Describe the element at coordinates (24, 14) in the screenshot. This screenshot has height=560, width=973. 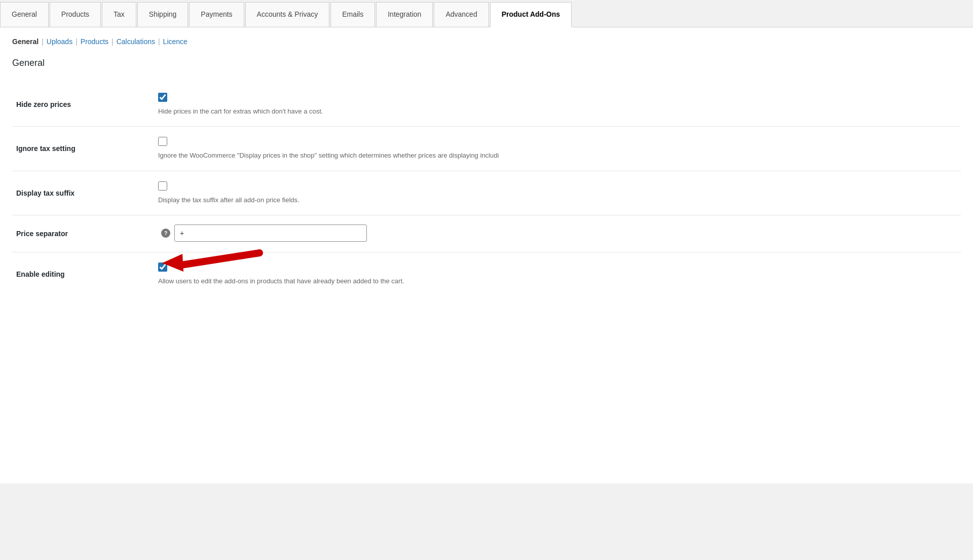
I see `tab-general: General` at that location.